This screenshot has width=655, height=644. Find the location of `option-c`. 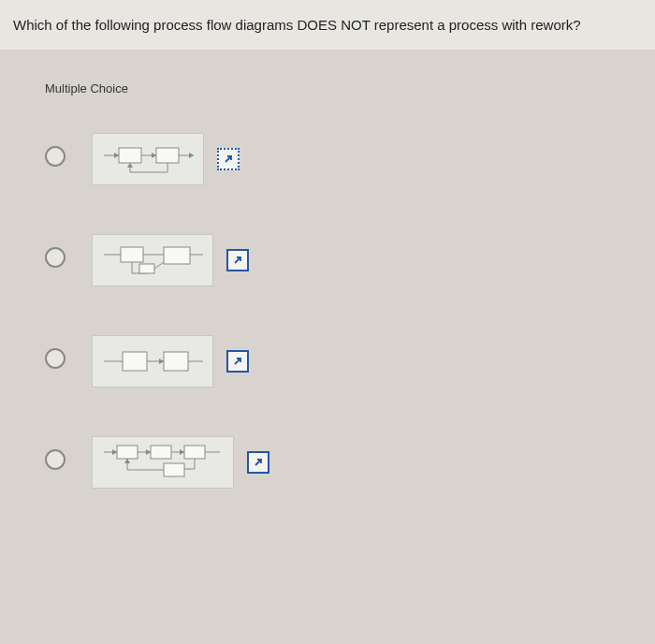

option-c is located at coordinates (328, 361).